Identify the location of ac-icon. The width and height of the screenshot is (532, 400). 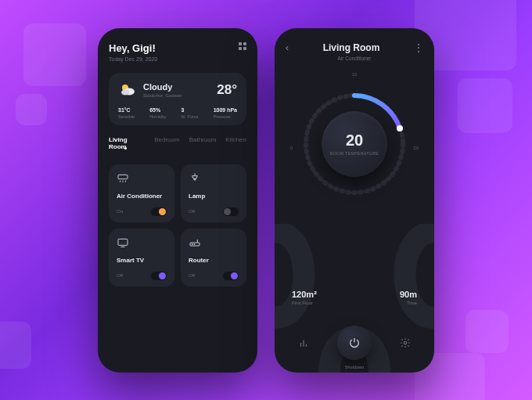
(123, 178).